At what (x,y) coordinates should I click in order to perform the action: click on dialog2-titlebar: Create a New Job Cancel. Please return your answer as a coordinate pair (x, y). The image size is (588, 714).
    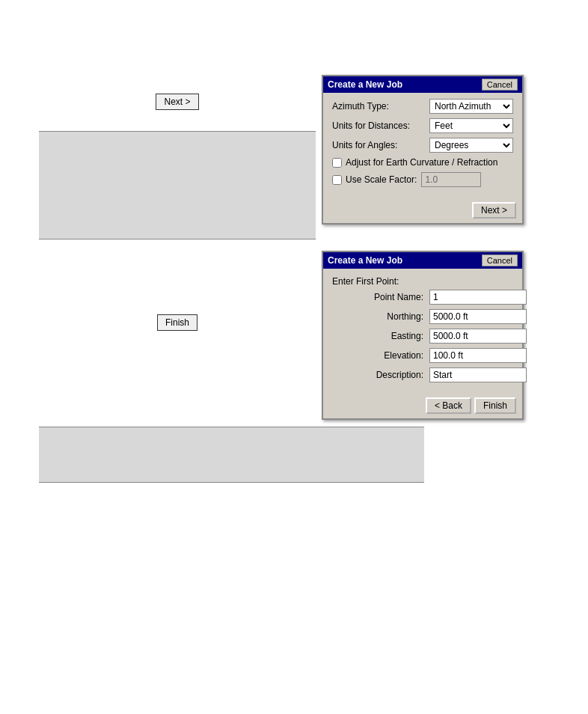
    Looking at the image, I should click on (423, 260).